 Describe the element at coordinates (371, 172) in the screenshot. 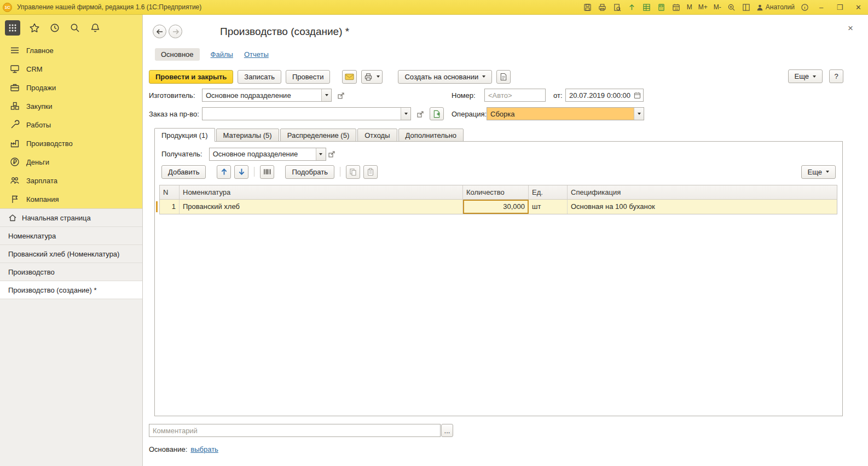

I see `paste-rows-button` at that location.